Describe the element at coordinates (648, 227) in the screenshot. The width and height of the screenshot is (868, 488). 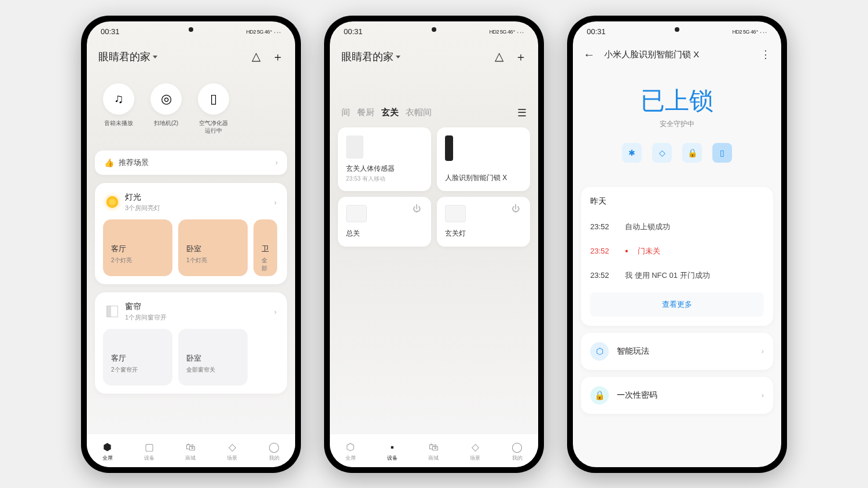
I see `log-text: 自动上锁成功` at that location.